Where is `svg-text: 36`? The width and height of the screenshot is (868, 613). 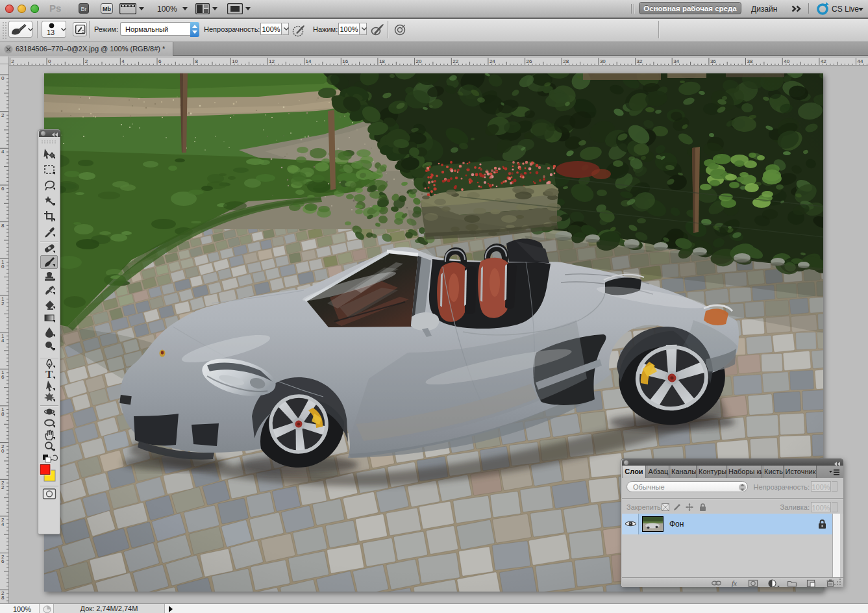 svg-text: 36 is located at coordinates (713, 61).